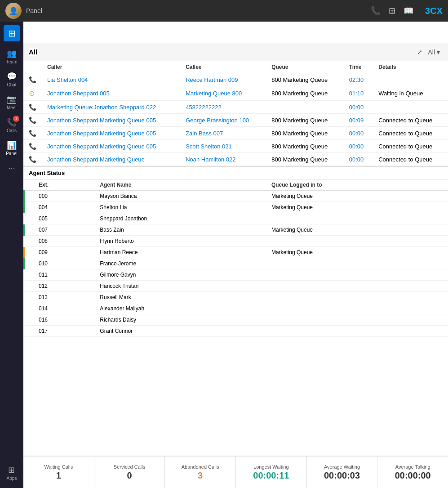 This screenshot has width=448, height=488. What do you see at coordinates (271, 472) in the screenshot?
I see `status-item-longest_waiting: Longest Waiting 00:00:11` at bounding box center [271, 472].